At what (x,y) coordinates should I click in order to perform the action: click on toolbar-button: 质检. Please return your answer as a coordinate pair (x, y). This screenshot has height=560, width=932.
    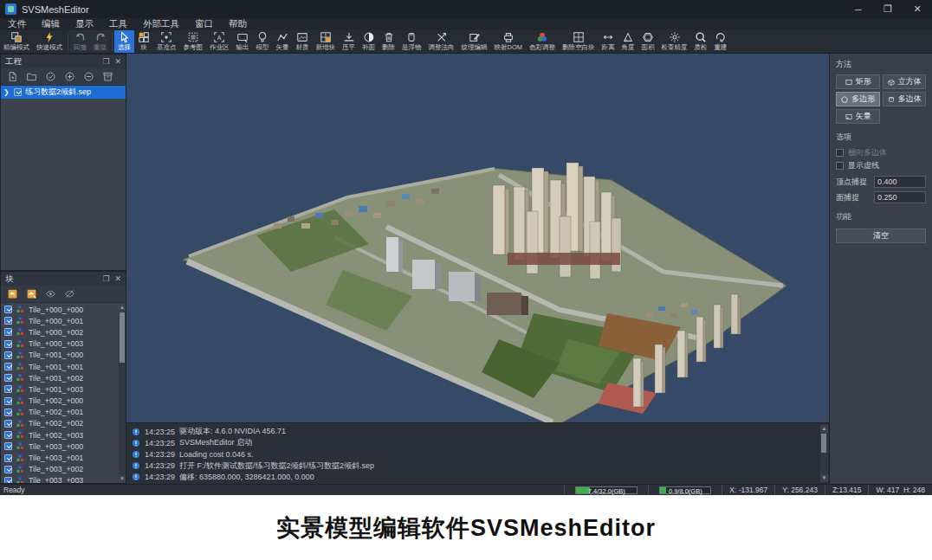
    Looking at the image, I should click on (702, 42).